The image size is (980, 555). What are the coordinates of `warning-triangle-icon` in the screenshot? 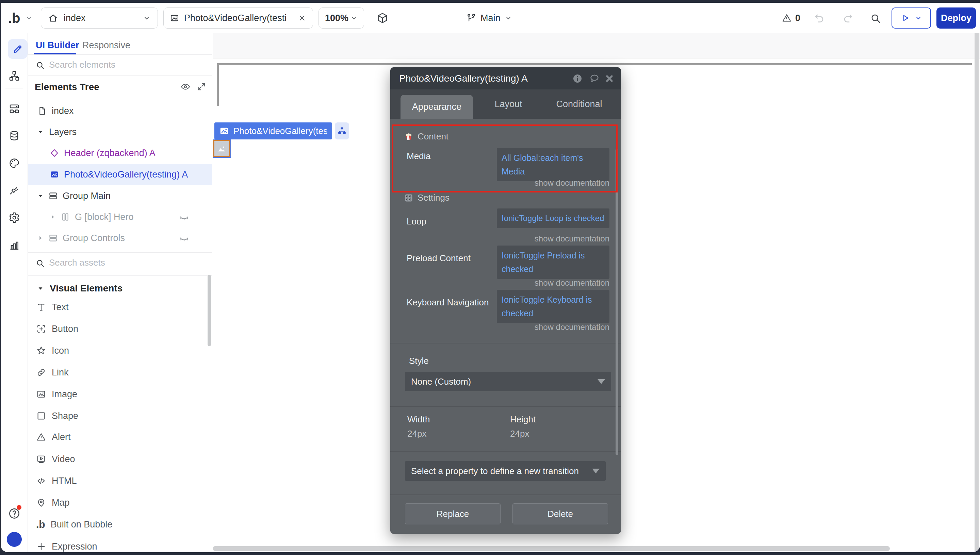 It's located at (787, 18).